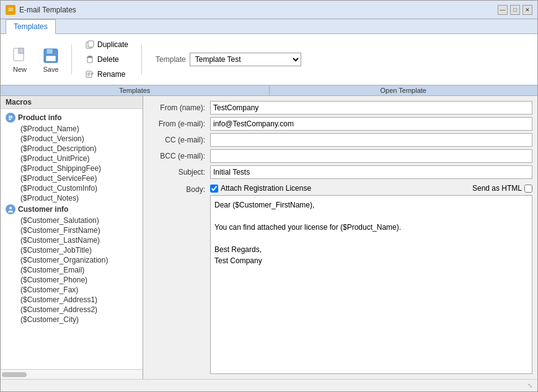 The height and width of the screenshot is (392, 538). What do you see at coordinates (72, 250) in the screenshot?
I see `macro-customer-jobtitle: ($Customer_JobTitle)` at bounding box center [72, 250].